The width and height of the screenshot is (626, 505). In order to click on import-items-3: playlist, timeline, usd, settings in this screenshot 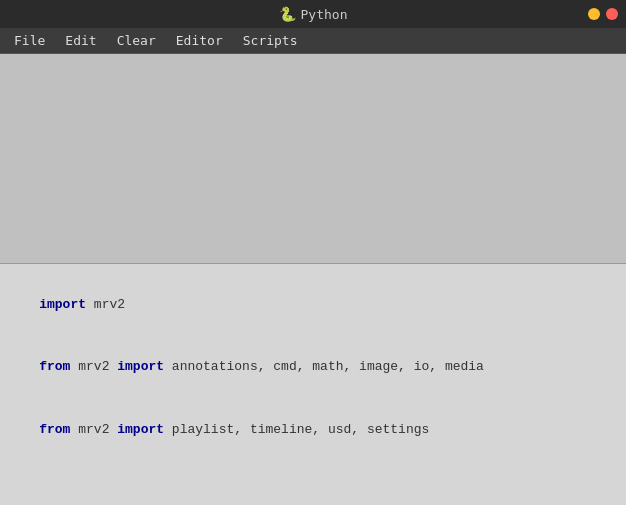, I will do `click(296, 430)`.